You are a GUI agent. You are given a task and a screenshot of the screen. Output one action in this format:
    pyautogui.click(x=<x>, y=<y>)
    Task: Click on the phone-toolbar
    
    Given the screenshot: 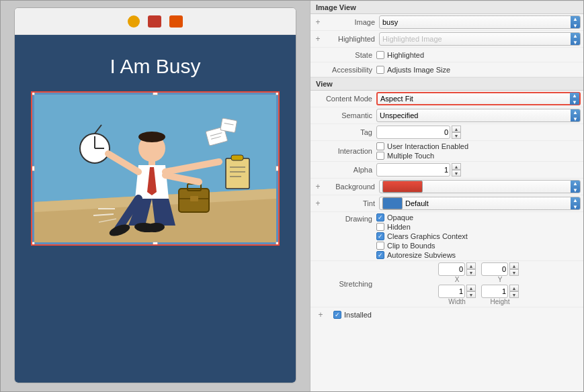 What is the action you would take?
    pyautogui.click(x=155, y=21)
    